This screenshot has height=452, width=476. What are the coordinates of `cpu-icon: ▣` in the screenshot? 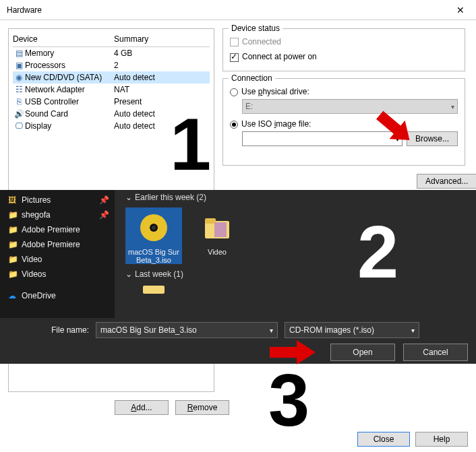 It's located at (19, 65).